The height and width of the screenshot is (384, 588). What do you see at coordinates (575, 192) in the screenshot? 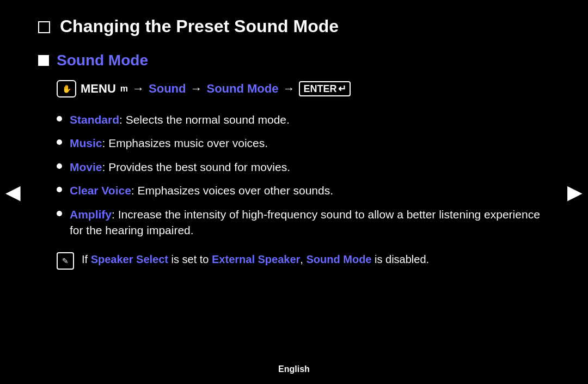
I see `nav-right-button: ▶` at bounding box center [575, 192].